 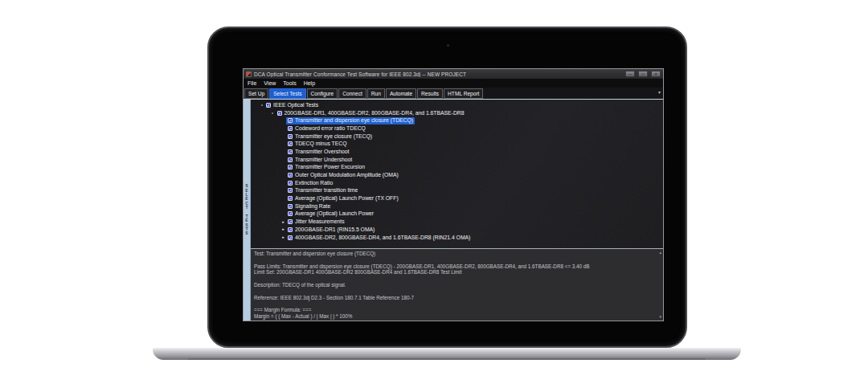 I want to click on tree-row-label: Jitter Measurements, so click(x=320, y=222).